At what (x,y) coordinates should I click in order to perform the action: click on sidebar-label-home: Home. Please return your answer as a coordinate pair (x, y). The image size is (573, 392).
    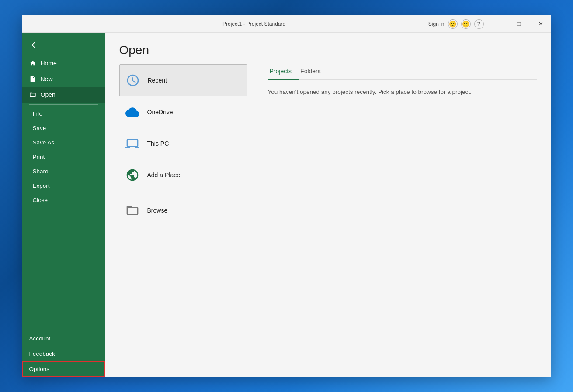
    Looking at the image, I should click on (49, 63).